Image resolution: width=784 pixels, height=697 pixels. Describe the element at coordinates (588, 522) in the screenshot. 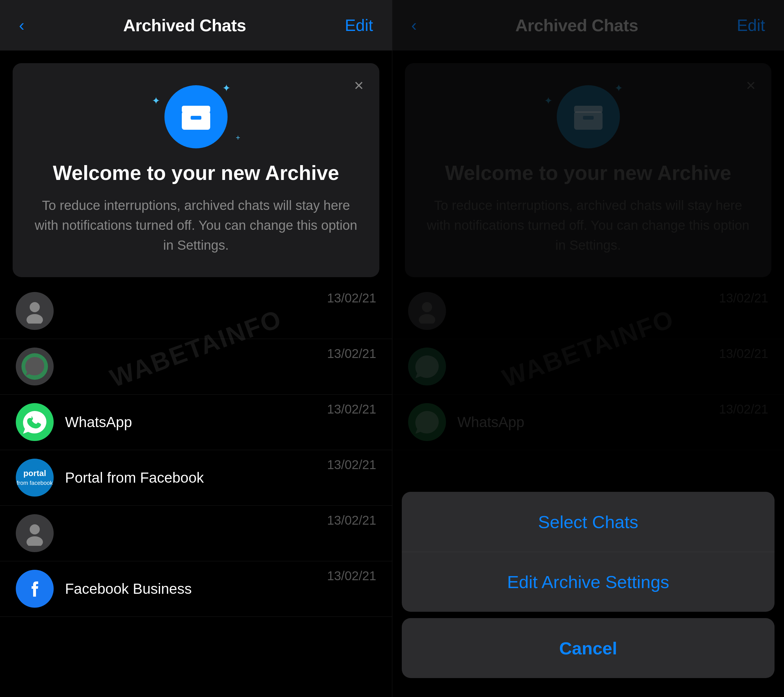

I see `select-chats-label: Select Chats` at that location.